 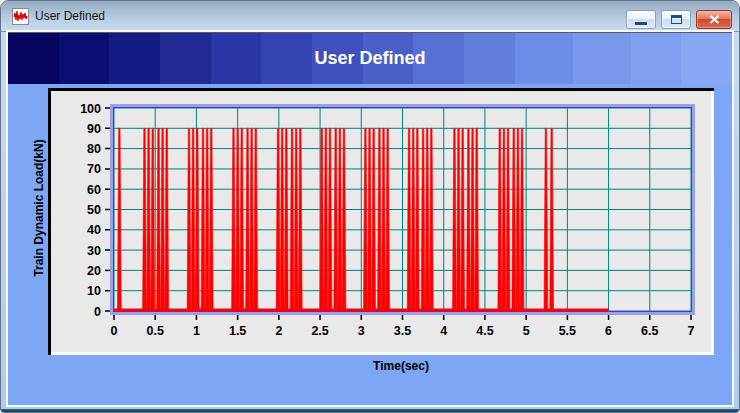 I want to click on y-tick-label: 50, so click(x=94, y=210).